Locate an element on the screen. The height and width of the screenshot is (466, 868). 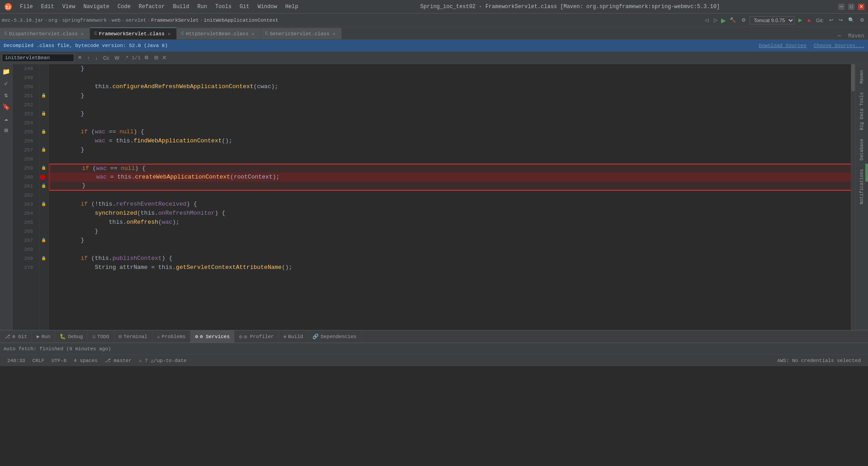
search-clear-button: ✕ is located at coordinates (80, 58).